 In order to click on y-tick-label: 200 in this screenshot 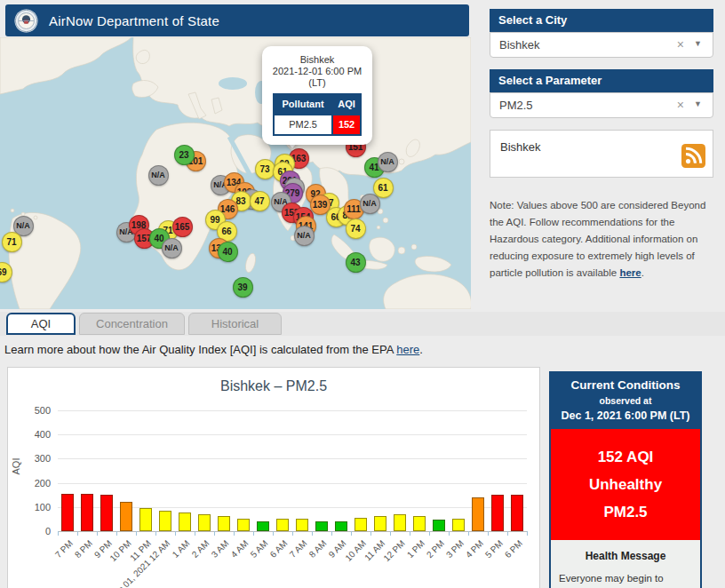, I will do `click(33, 483)`.